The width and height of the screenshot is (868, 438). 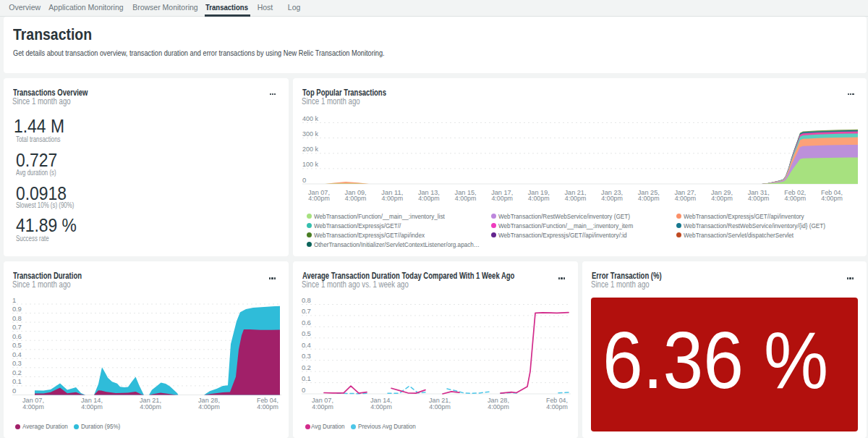 I want to click on svg-text: 0.9, so click(x=17, y=308).